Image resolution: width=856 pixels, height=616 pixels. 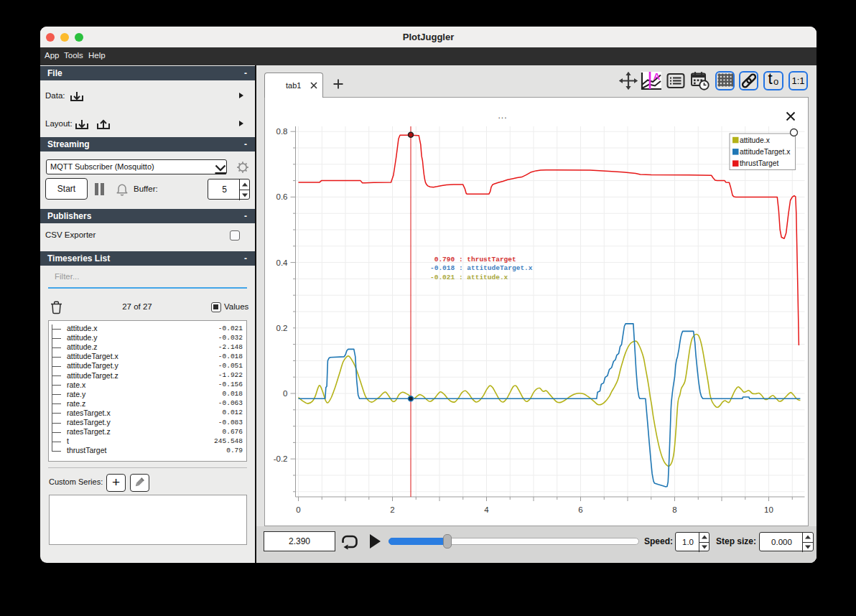 What do you see at coordinates (766, 152) in the screenshot?
I see `svg-text: attitudeTarget.x` at bounding box center [766, 152].